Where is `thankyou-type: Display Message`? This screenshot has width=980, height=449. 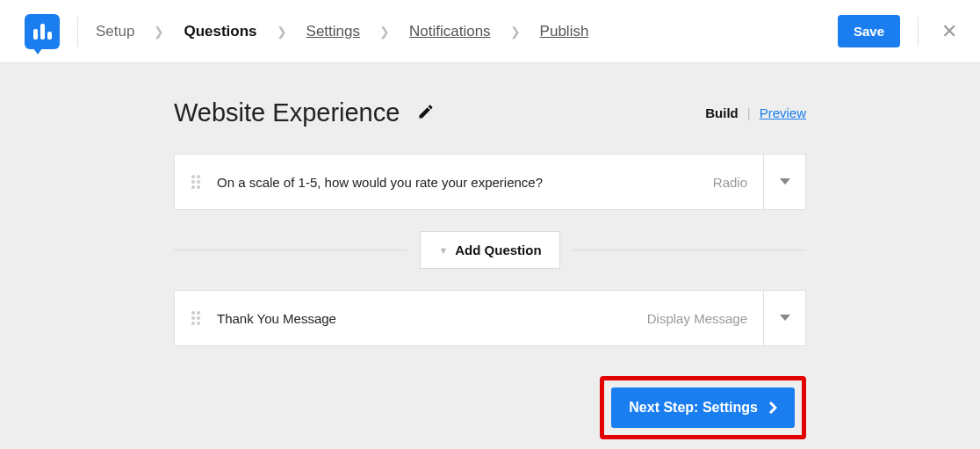
thankyou-type: Display Message is located at coordinates (705, 318).